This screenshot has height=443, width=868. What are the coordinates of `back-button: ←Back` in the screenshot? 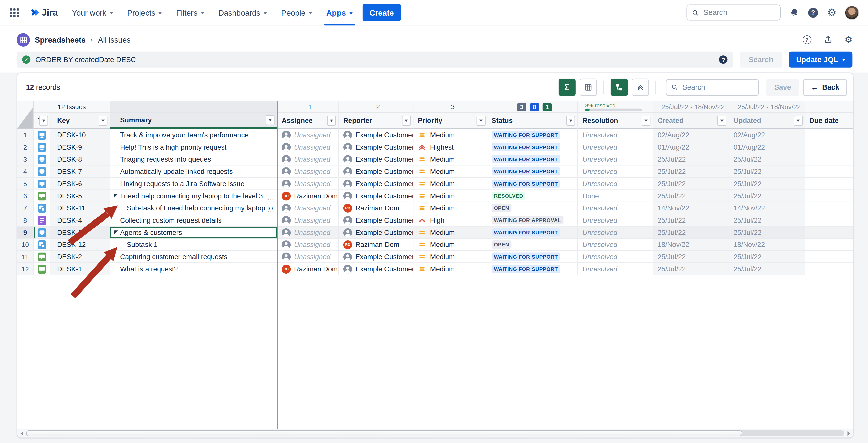 It's located at (825, 87).